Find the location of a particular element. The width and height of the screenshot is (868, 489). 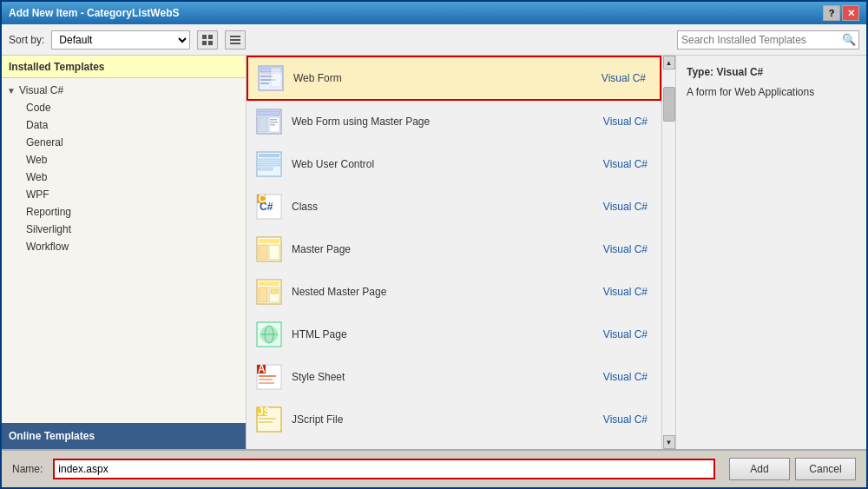

sidebar-item-label: WPF is located at coordinates (38, 195).